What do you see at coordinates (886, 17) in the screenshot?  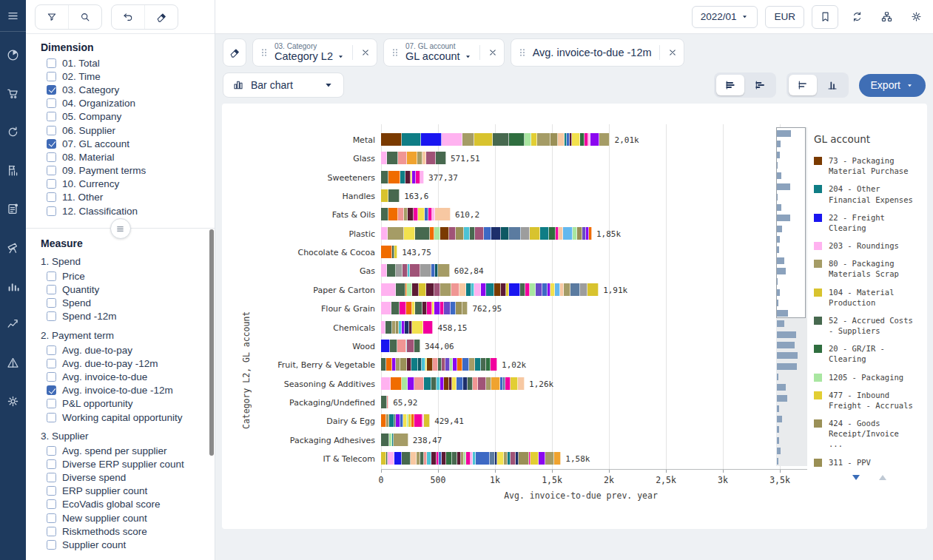 I see `hierarchy-icon` at bounding box center [886, 17].